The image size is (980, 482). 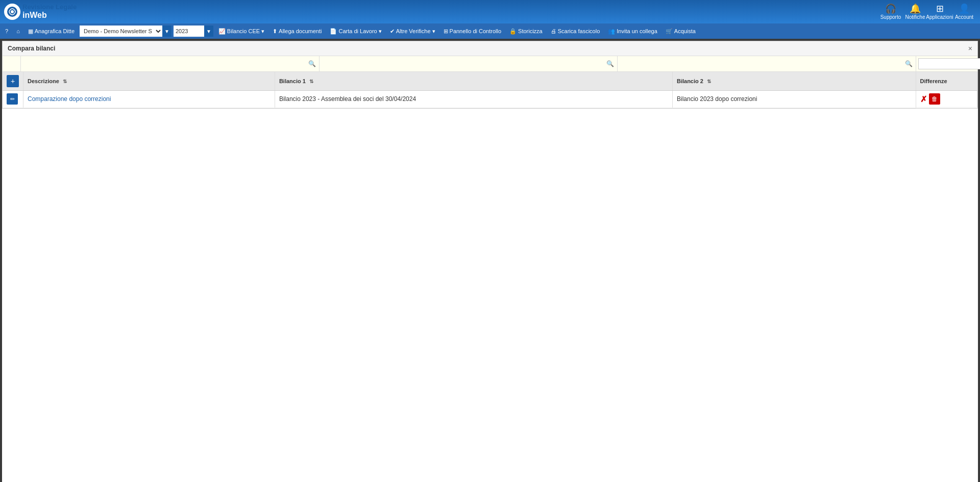 What do you see at coordinates (681, 31) in the screenshot?
I see `acquista-button: 🛒 Acquista` at bounding box center [681, 31].